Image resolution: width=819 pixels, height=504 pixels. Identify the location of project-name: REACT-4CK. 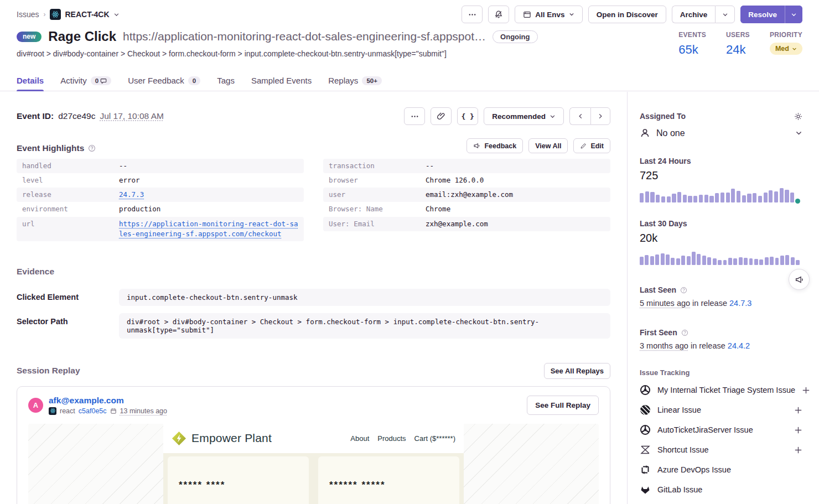
(87, 14).